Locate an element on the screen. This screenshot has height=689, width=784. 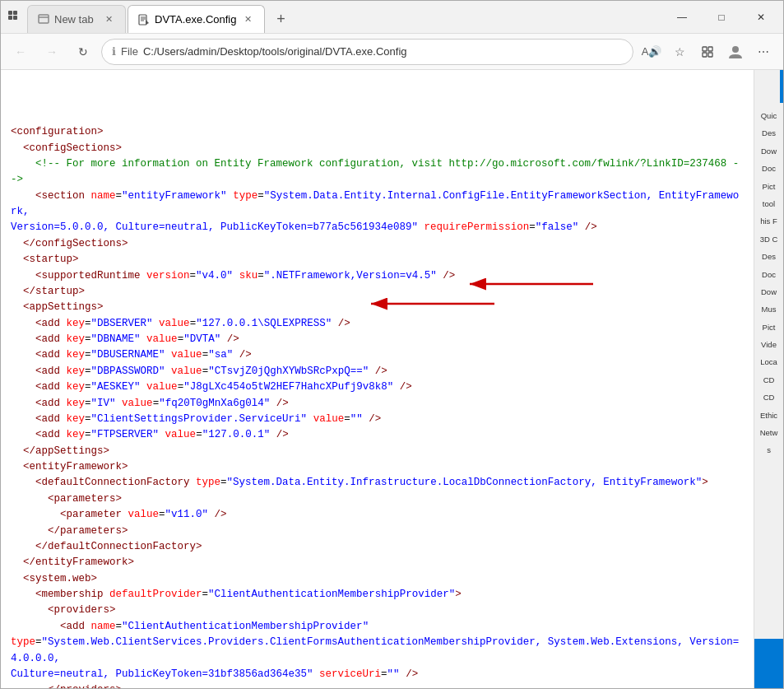
sidebar-item-loca: Loca is located at coordinates (768, 362).